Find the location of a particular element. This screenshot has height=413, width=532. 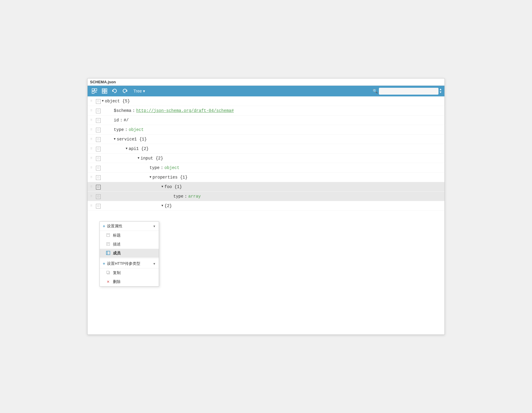

menu-item-delete: ✕ 删除 is located at coordinates (129, 282).